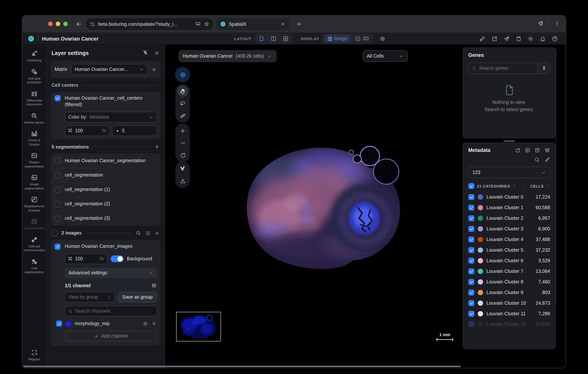 This screenshot has height=374, width=588. I want to click on matrix-select: Human Ovarian Cancer..., so click(109, 69).